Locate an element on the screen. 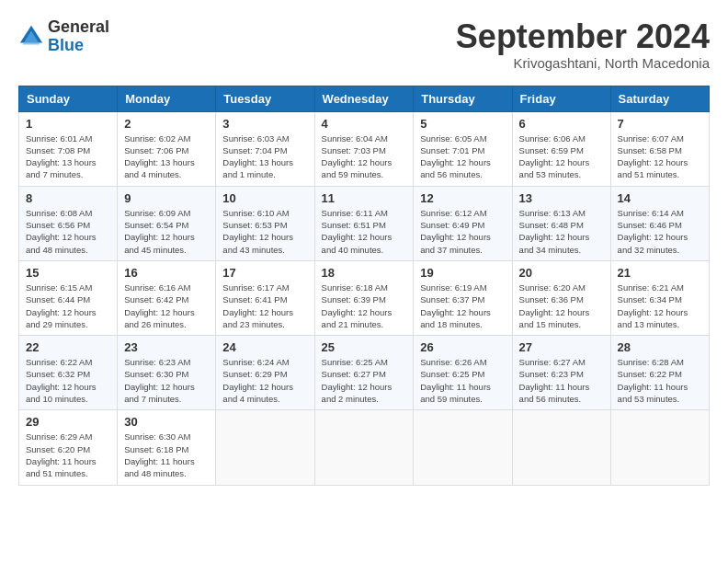  day-number: 11 is located at coordinates (364, 199).